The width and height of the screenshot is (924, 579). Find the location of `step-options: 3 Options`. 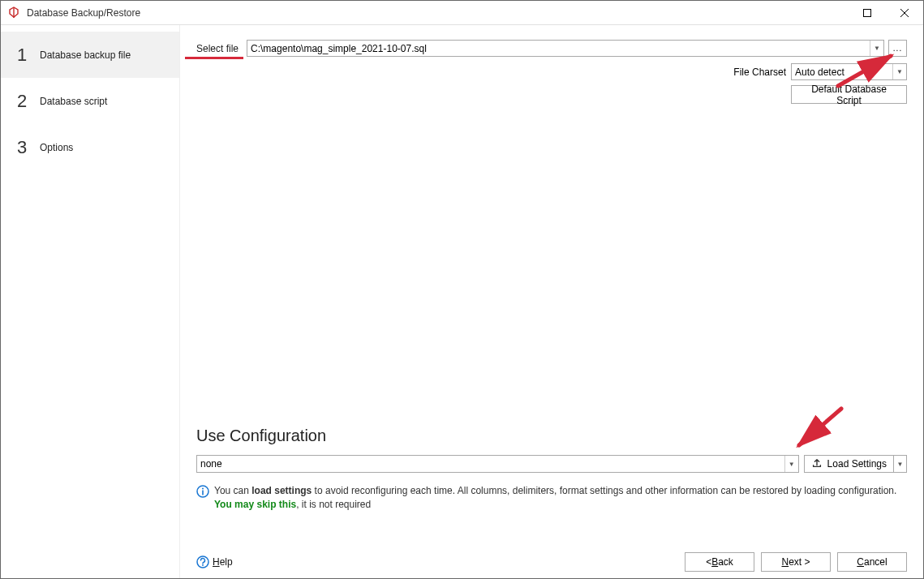

step-options: 3 Options is located at coordinates (90, 148).